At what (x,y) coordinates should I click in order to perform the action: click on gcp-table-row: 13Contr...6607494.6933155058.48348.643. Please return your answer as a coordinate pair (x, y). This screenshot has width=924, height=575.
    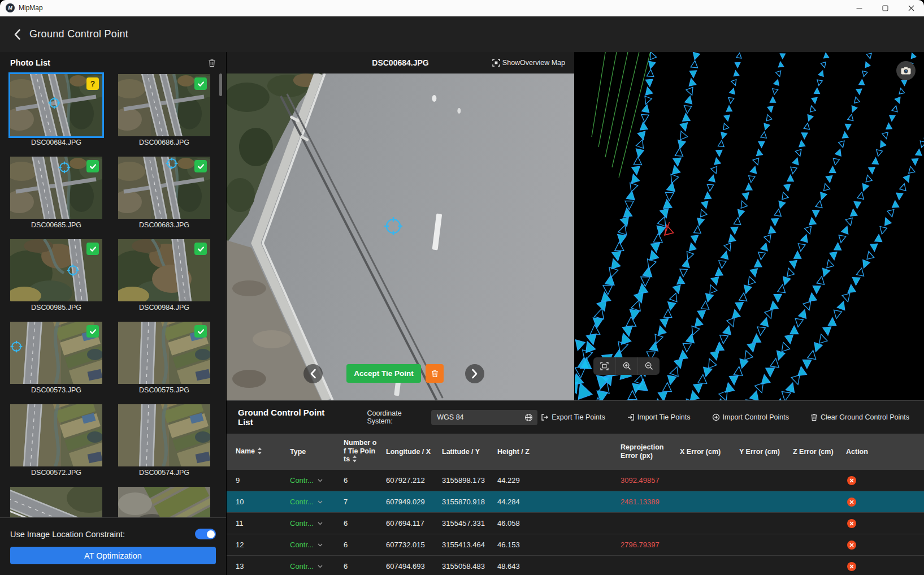
    Looking at the image, I should click on (575, 565).